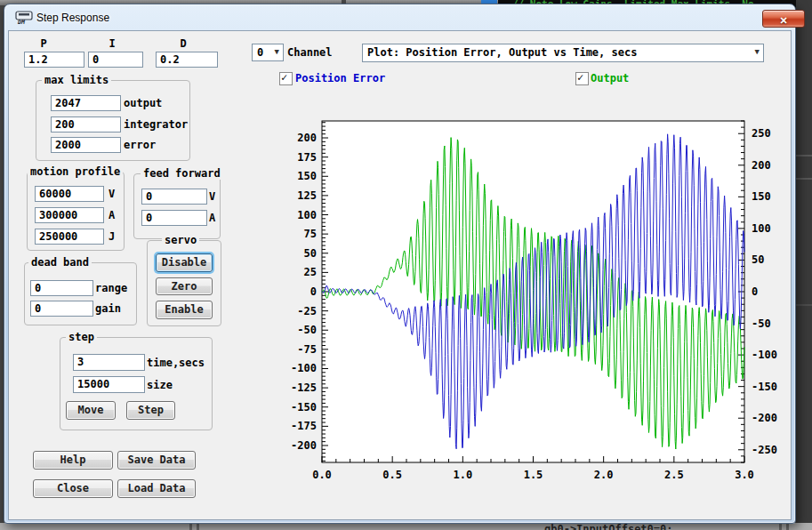 The width and height of the screenshot is (812, 530). What do you see at coordinates (322, 475) in the screenshot?
I see `x-tick-label: 0.0` at bounding box center [322, 475].